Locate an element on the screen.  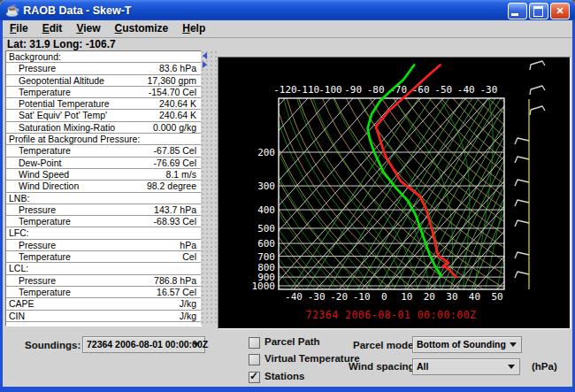
collapse-left-icon is located at coordinates (205, 56).